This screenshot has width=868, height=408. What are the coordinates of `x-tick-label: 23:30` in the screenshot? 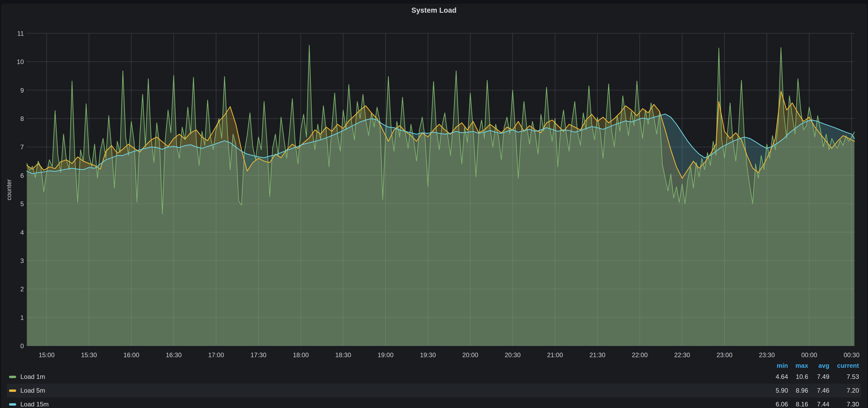 It's located at (767, 355).